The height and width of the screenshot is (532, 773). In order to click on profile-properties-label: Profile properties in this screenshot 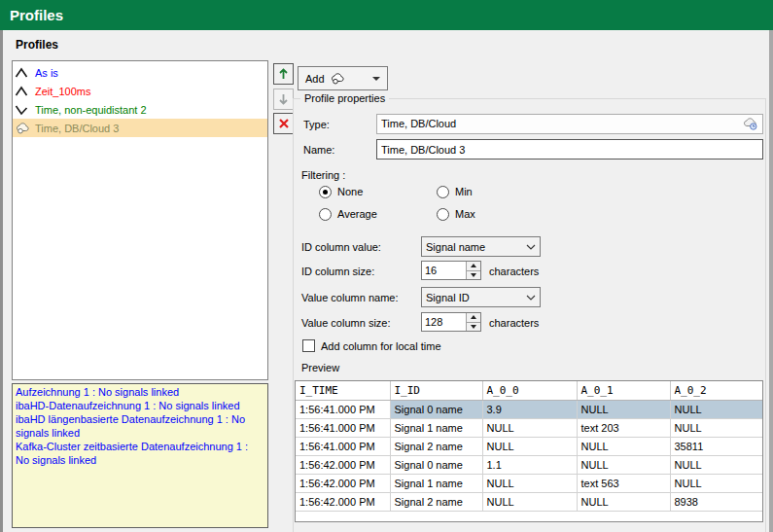, I will do `click(344, 98)`.